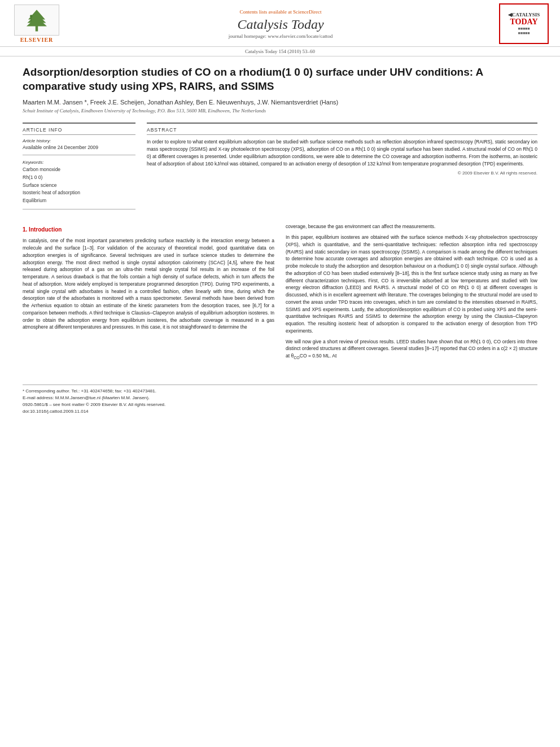 The image size is (560, 747). What do you see at coordinates (79, 178) in the screenshot?
I see `keyword-2: Rh(1 0 0)` at bounding box center [79, 178].